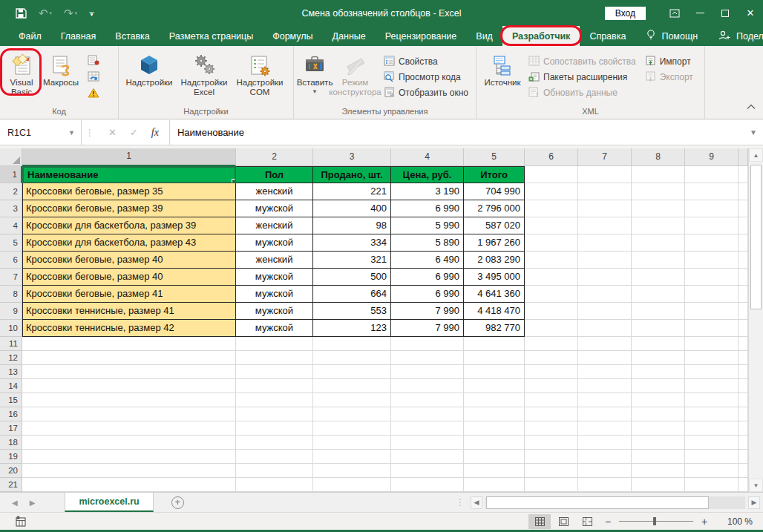  Describe the element at coordinates (587, 522) in the screenshot. I see `page-break-view-button` at that location.